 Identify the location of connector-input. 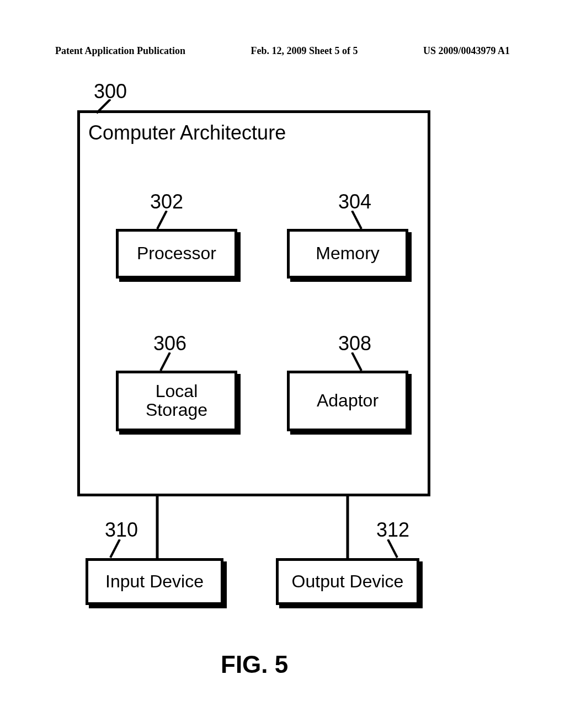
(157, 528).